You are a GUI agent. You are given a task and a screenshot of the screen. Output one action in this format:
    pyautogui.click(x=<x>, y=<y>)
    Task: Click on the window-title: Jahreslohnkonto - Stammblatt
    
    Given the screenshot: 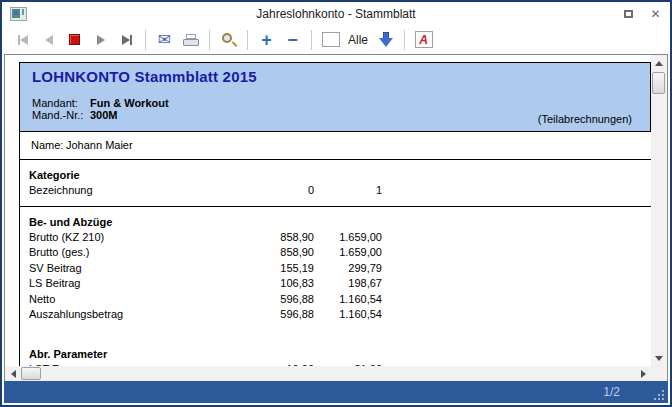 What is the action you would take?
    pyautogui.click(x=336, y=14)
    